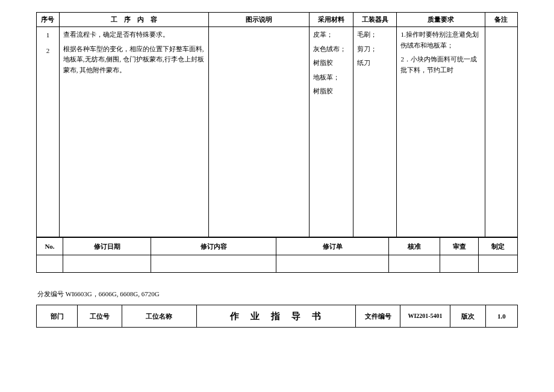 The height and width of the screenshot is (392, 554). What do you see at coordinates (332, 264) in the screenshot?
I see `rev-cell-unit` at bounding box center [332, 264].